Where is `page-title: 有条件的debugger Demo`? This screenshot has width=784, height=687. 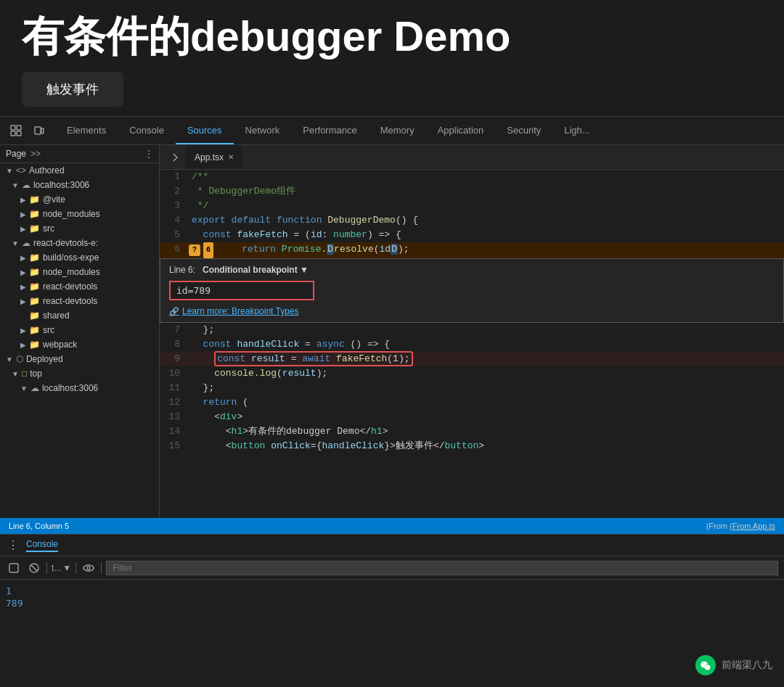 page-title: 有条件的debugger Demo is located at coordinates (392, 36).